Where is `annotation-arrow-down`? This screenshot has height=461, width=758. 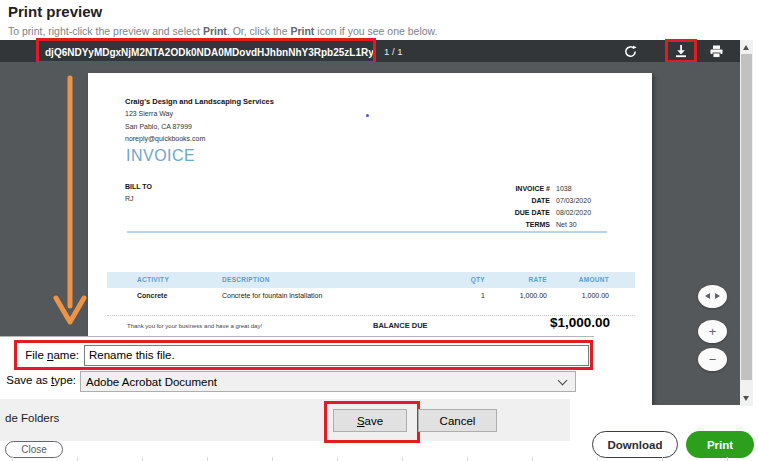 annotation-arrow-down is located at coordinates (70, 202).